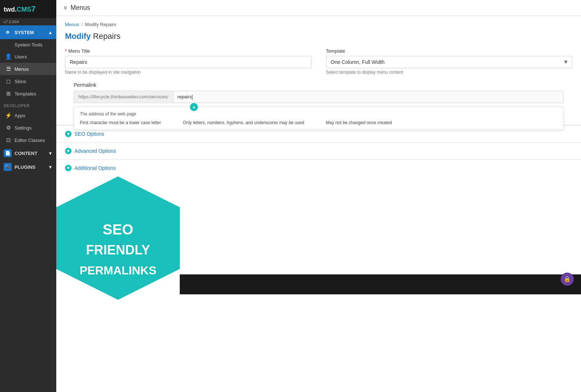 Image resolution: width=581 pixels, height=392 pixels. Describe the element at coordinates (123, 97) in the screenshot. I see `permalink-base-url: https://lifecycle.thirdwavedev.com/servi…` at that location.